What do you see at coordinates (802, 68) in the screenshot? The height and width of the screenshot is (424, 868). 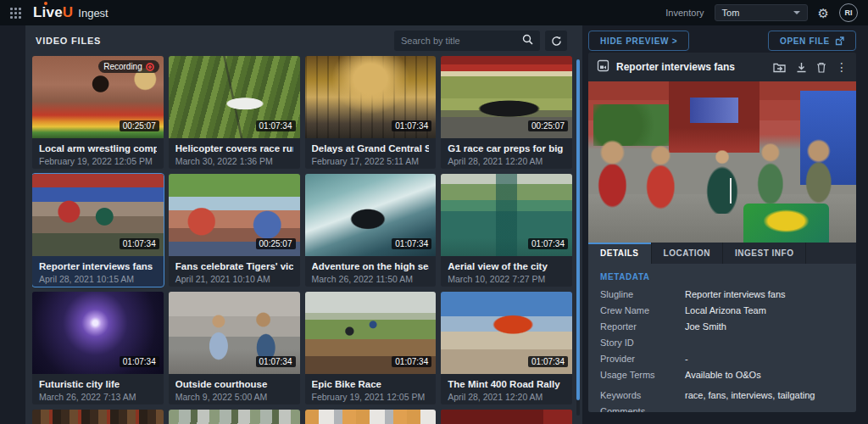 I see `download-icon` at bounding box center [802, 68].